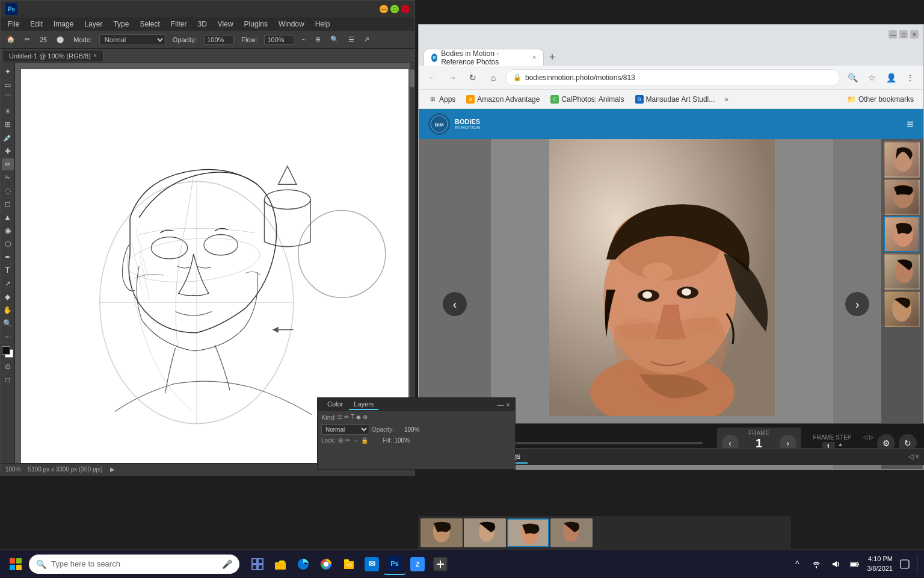 The height and width of the screenshot is (578, 924). I want to click on ps-menu-help: Help, so click(322, 24).